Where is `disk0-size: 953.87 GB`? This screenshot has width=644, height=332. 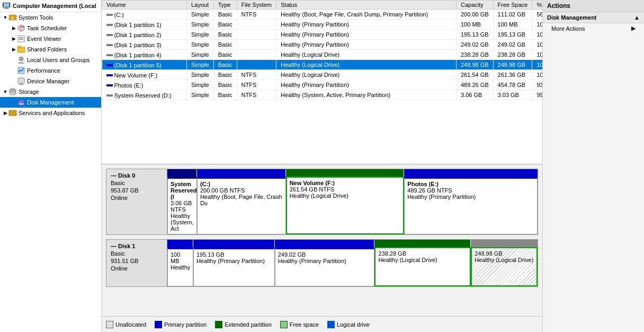 disk0-size: 953.87 GB is located at coordinates (137, 190).